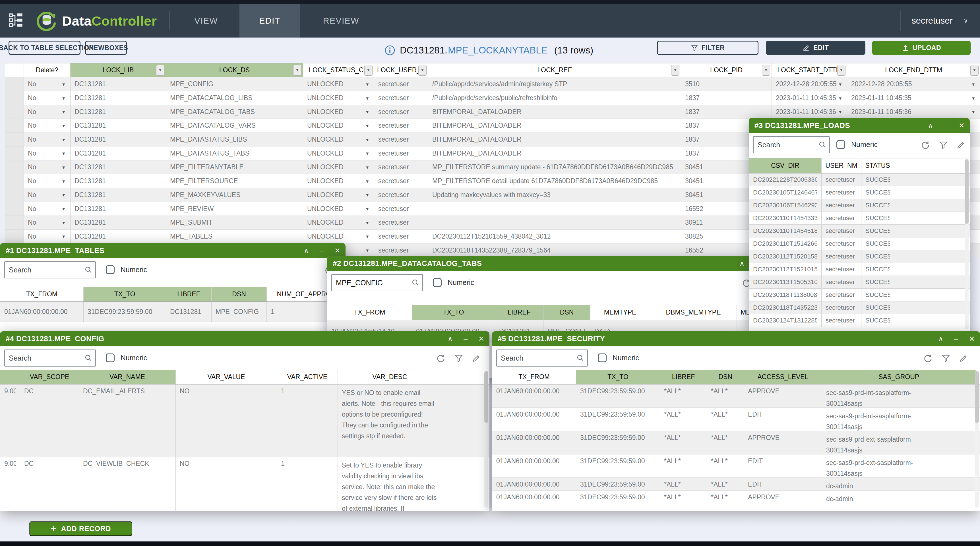 Image resolution: width=980 pixels, height=546 pixels. What do you see at coordinates (106, 48) in the screenshot?
I see `viewboxes-button: VIEWBOXES` at bounding box center [106, 48].